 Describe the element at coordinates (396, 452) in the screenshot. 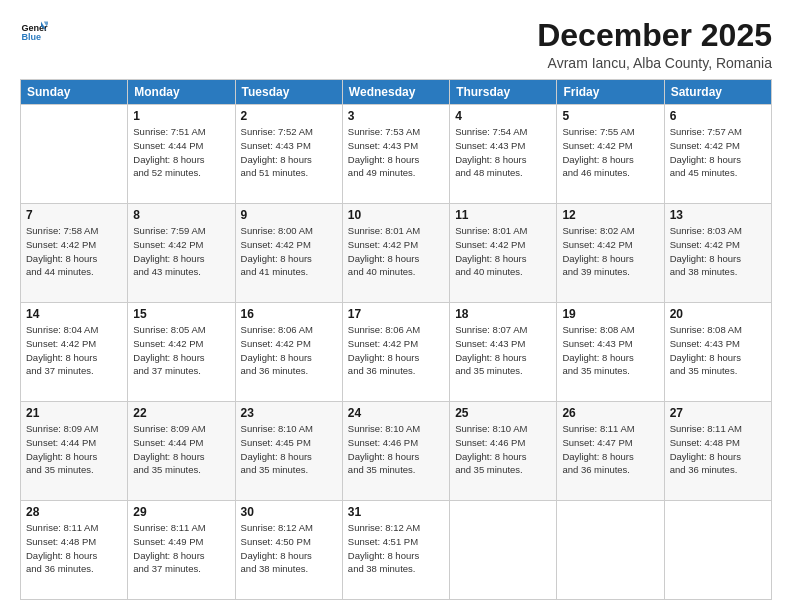

I see `calendar-cell: 24Sunrise: 8:10 AM Sunset: 4:46 PM Dayli…` at that location.